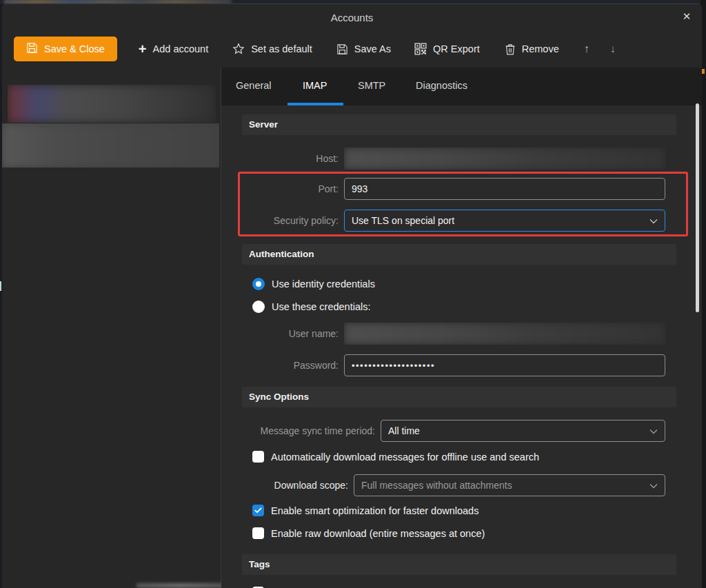  What do you see at coordinates (505, 221) in the screenshot?
I see `security-policy-dropdown: Use TLS on special port` at bounding box center [505, 221].